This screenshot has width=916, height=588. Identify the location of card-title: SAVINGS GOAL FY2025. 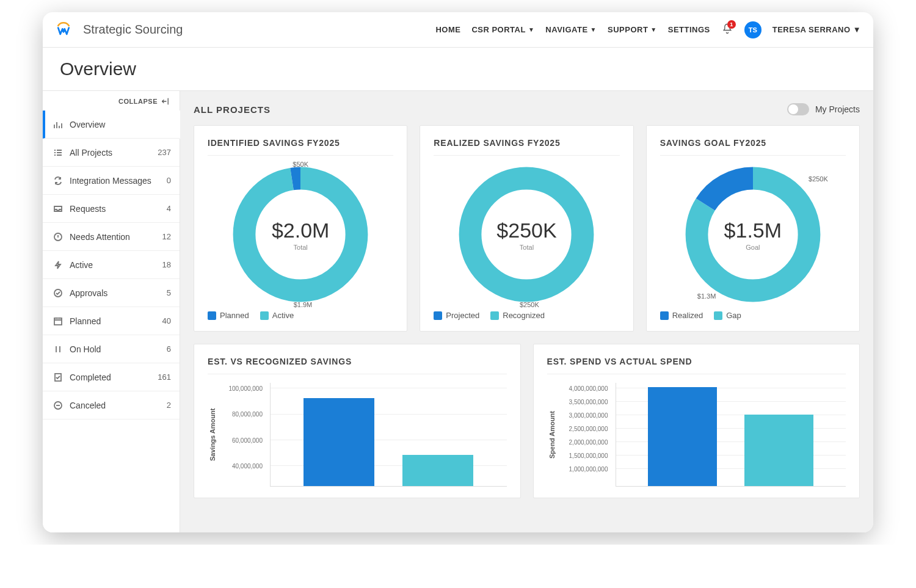
(753, 147).